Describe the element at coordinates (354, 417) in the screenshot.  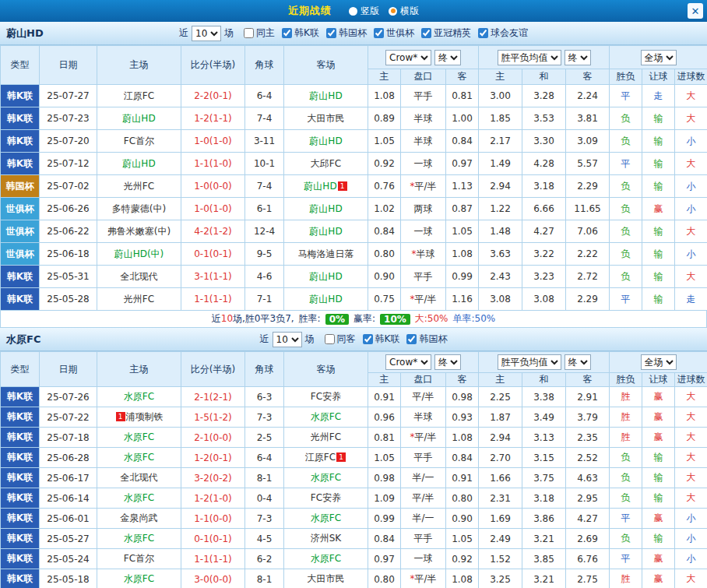
I see `match-row: 韩K联25-07-221浦项制铁1-5(1-2)7-3水原FC0.96半球0.9…` at that location.